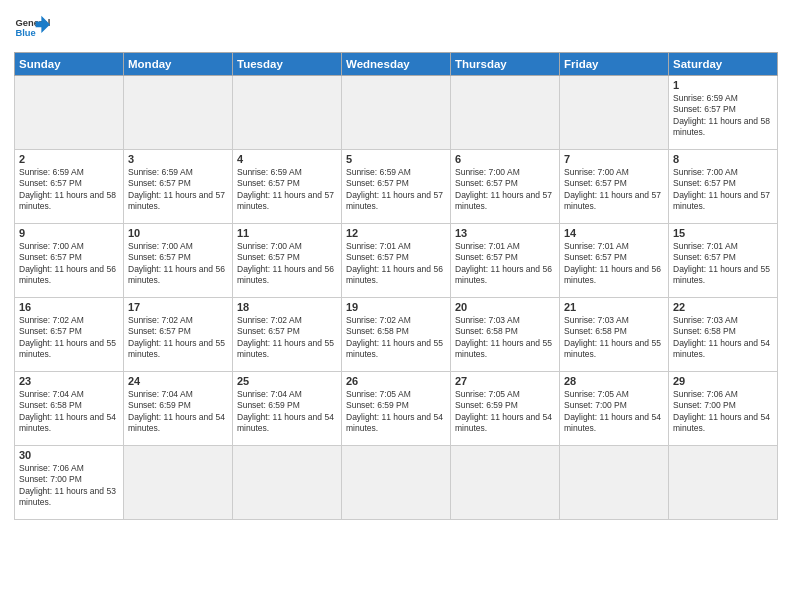 This screenshot has width=792, height=612. Describe the element at coordinates (614, 307) in the screenshot. I see `day-number: 21` at that location.